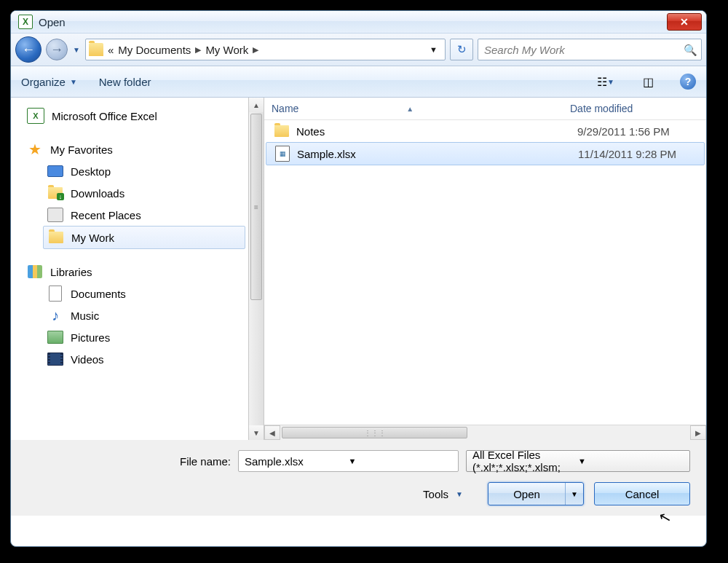 This screenshot has width=728, height=563. I want to click on scroll-thumb: ≡, so click(256, 207).